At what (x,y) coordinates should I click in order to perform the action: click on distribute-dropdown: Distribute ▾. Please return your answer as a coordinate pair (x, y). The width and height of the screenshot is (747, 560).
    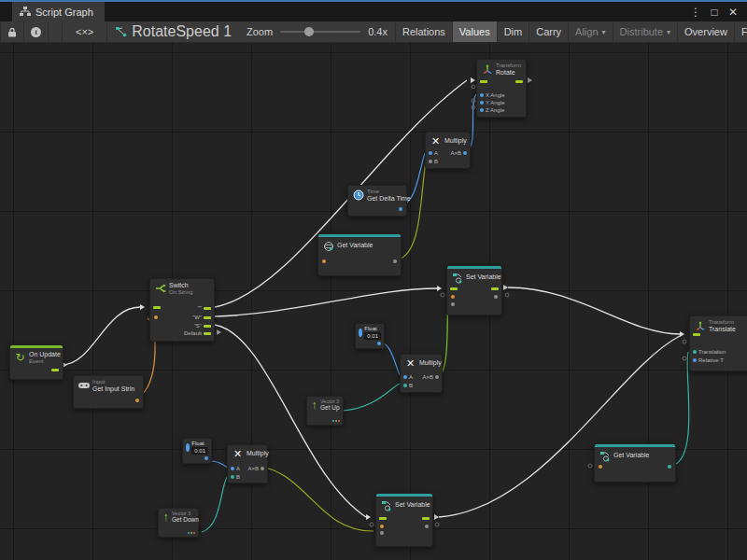
    Looking at the image, I should click on (646, 32).